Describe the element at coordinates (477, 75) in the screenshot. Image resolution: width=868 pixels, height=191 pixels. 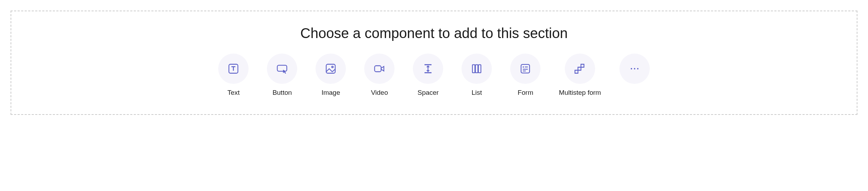
I see `add-list-button: List` at that location.